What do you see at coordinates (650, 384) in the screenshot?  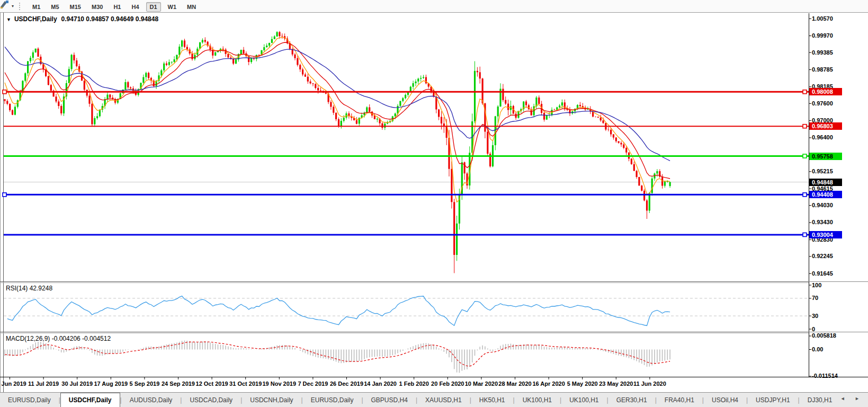 I see `date-axis-label: 11 Jun 2020` at bounding box center [650, 384].